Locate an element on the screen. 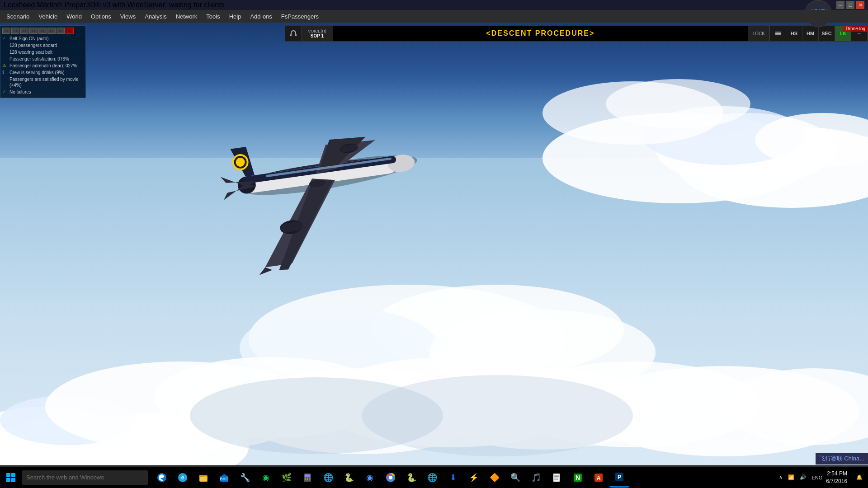  app5: 🔧 is located at coordinates (245, 478).